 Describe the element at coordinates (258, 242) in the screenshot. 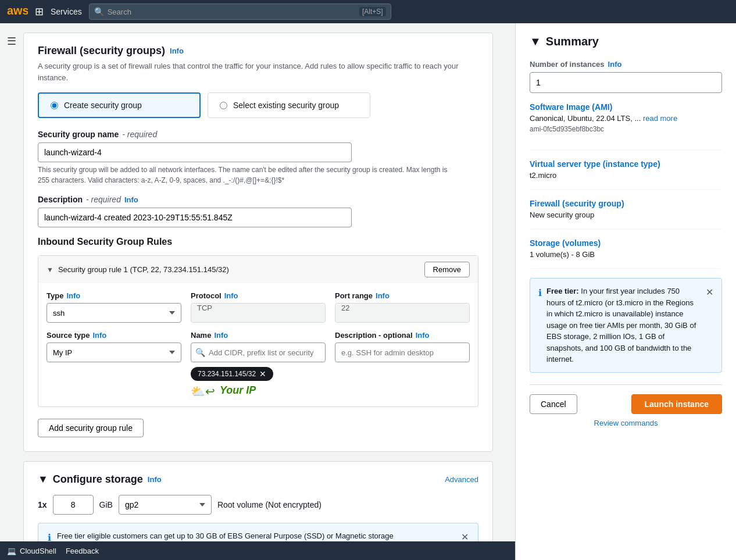

I see `inbound-rules-title: Inbound Security Group Rules` at that location.